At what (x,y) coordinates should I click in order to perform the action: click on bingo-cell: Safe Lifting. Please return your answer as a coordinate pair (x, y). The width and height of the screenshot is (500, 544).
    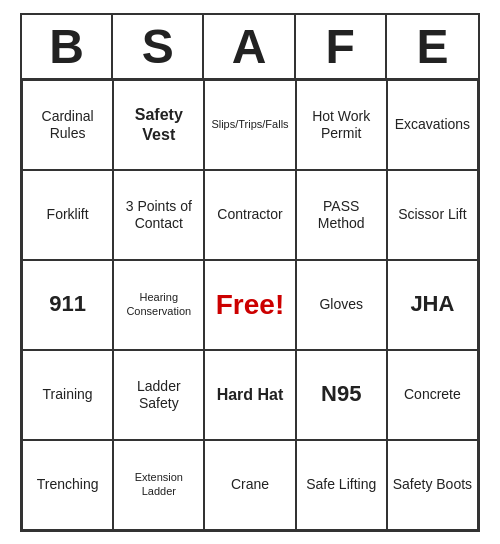
    Looking at the image, I should click on (342, 485).